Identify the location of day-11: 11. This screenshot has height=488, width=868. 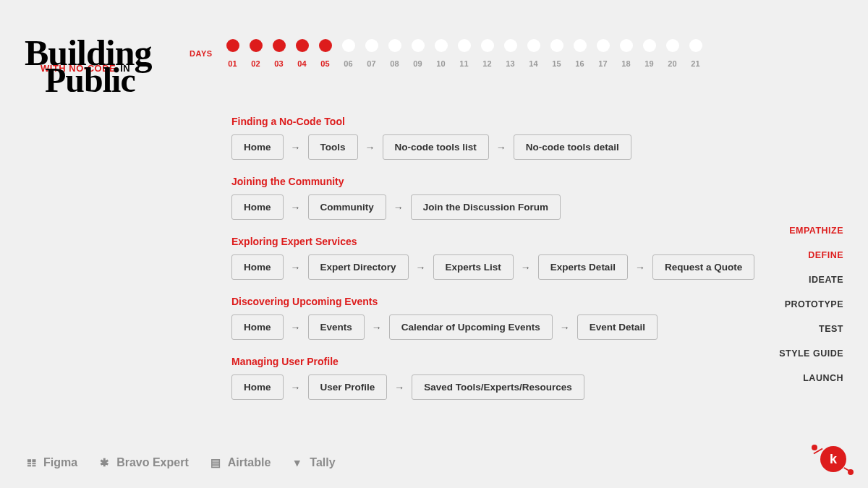
(464, 53).